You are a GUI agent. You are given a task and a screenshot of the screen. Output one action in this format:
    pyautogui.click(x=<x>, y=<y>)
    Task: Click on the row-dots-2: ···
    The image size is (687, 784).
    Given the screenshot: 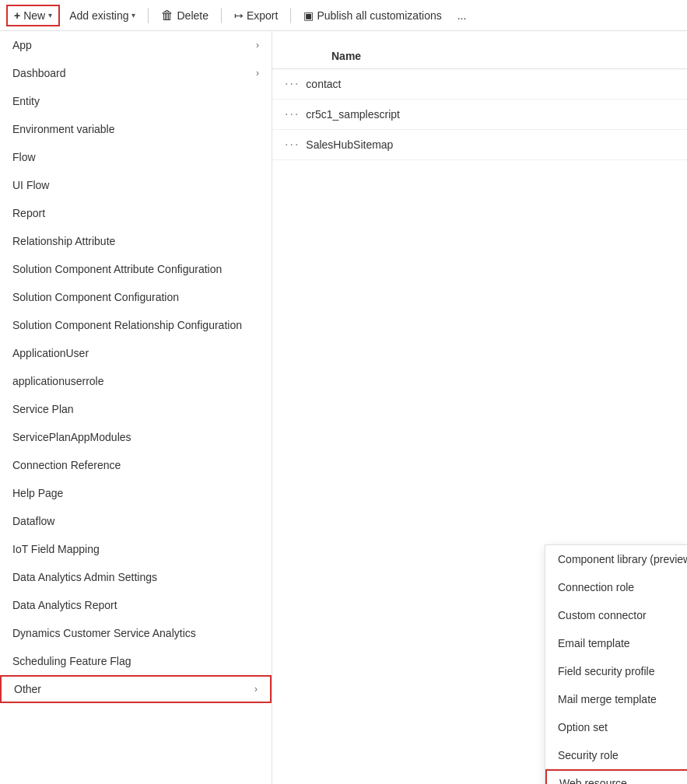 What is the action you would take?
    pyautogui.click(x=293, y=114)
    